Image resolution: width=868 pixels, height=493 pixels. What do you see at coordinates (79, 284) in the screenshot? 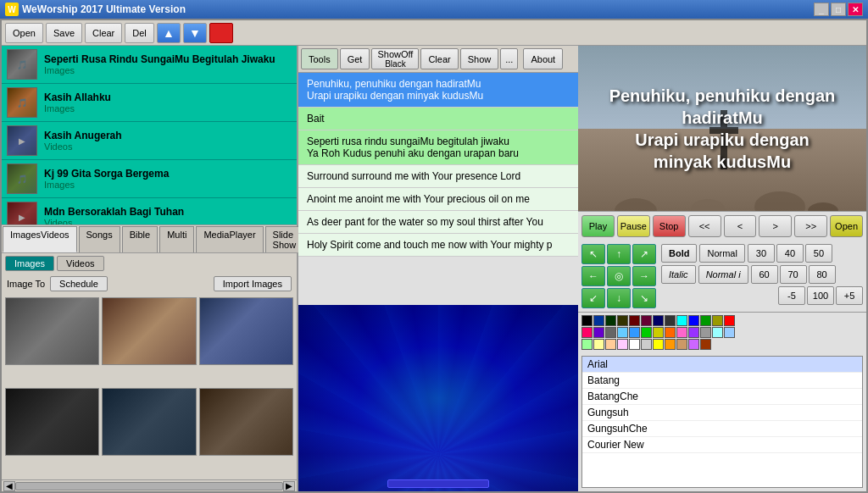
I see `image-to-schedule-button: Schedule` at bounding box center [79, 284].